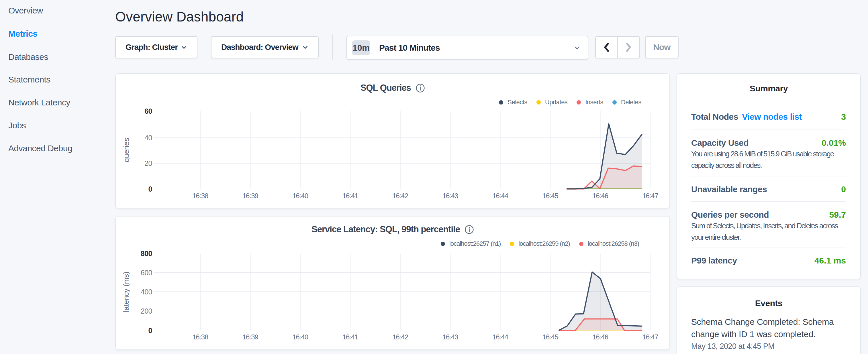 Image resolution: width=868 pixels, height=354 pixels. What do you see at coordinates (126, 150) in the screenshot?
I see `svg-text: queries` at bounding box center [126, 150].